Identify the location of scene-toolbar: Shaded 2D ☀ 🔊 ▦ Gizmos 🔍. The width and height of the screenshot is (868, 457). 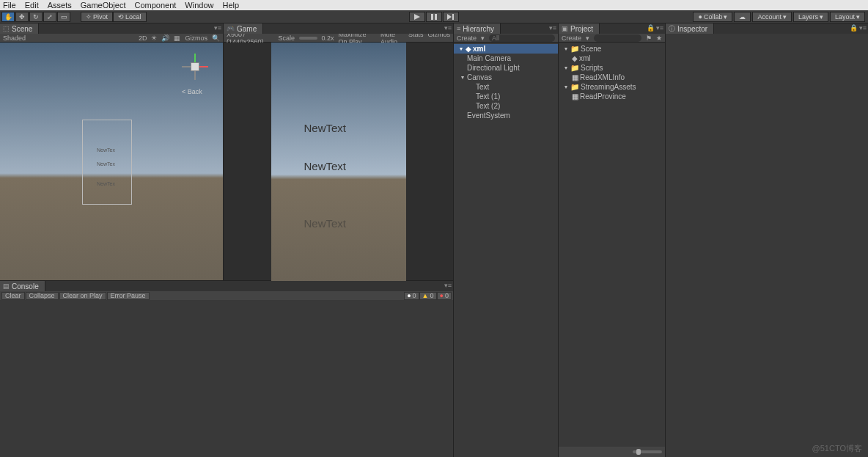
(111, 38).